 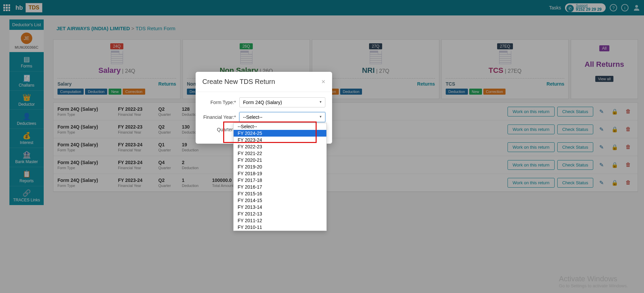 I want to click on form-type-label: Form Type:*, so click(x=221, y=102).